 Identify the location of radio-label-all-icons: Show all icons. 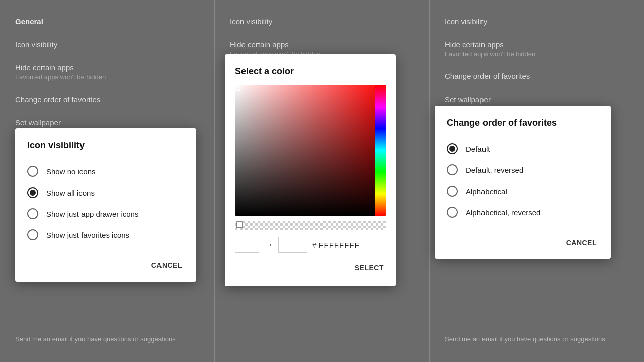
(70, 193).